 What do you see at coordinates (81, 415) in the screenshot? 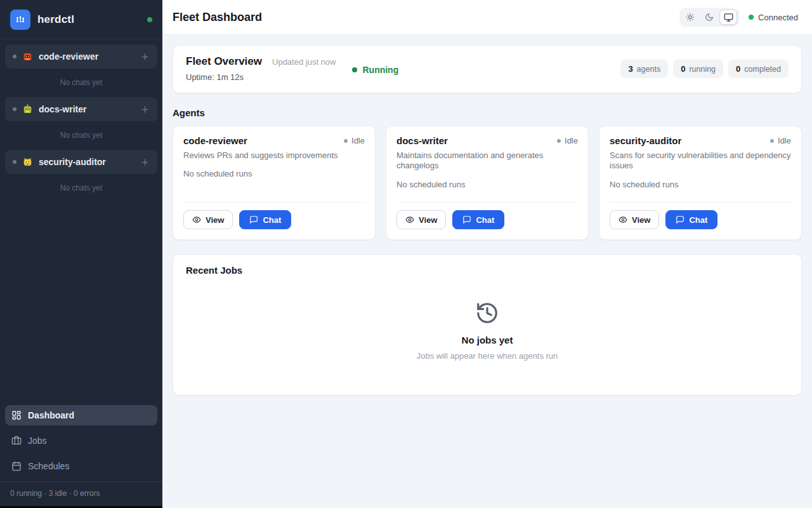
I see `sidebar-item-dashboard: Dashboard` at bounding box center [81, 415].